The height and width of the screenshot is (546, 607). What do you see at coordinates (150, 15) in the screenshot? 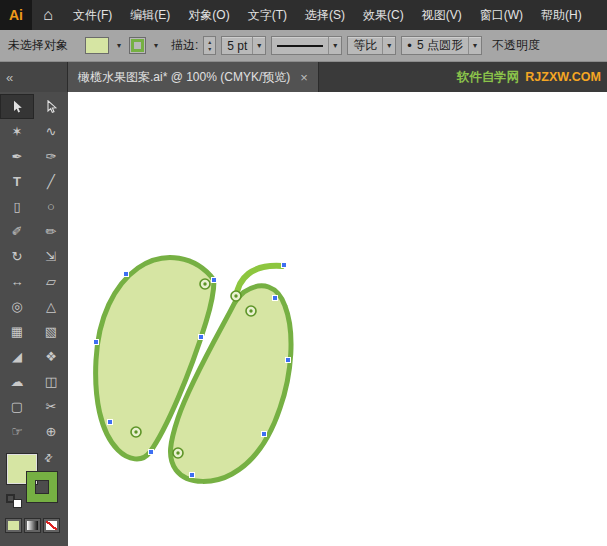
I see `menu-edit: 编辑(E)` at bounding box center [150, 15].